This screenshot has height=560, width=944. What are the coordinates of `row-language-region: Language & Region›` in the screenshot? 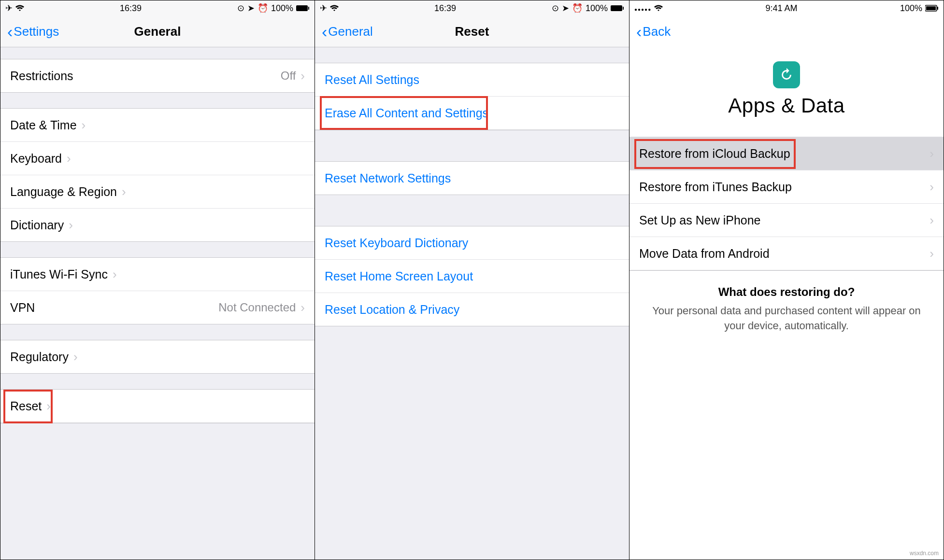 It's located at (157, 192).